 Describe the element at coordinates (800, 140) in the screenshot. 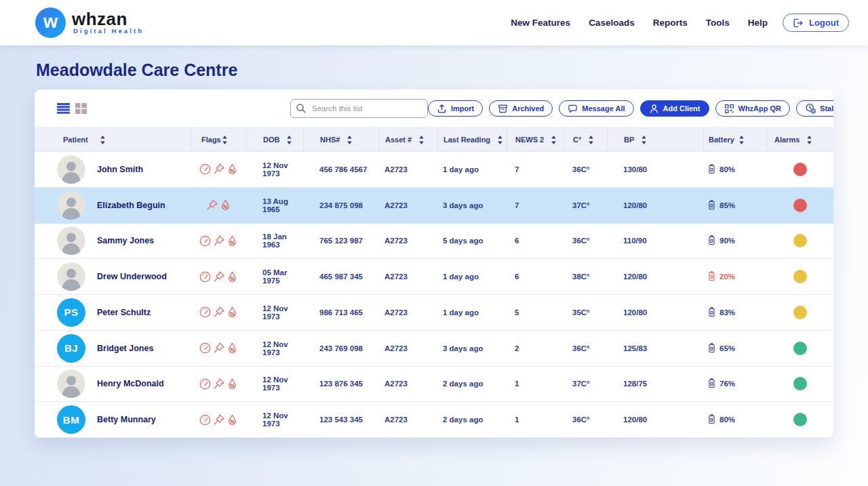

I see `column-header-alarms: Alarms` at that location.